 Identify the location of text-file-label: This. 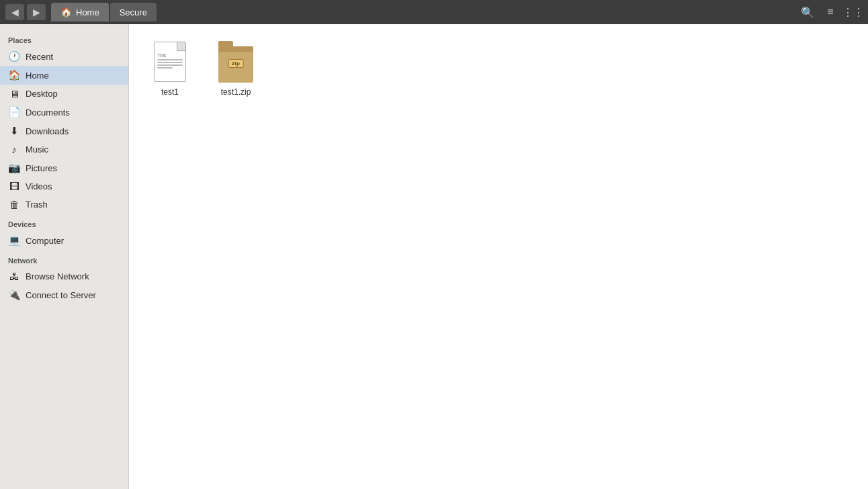
(170, 55).